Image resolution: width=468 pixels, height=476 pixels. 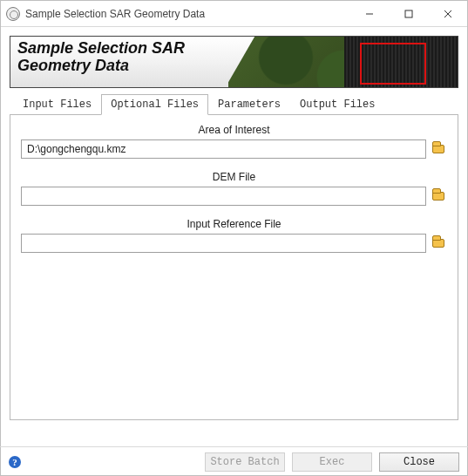 What do you see at coordinates (234, 14) in the screenshot?
I see `titlebar: Sample Selection SAR Geometry Data` at bounding box center [234, 14].